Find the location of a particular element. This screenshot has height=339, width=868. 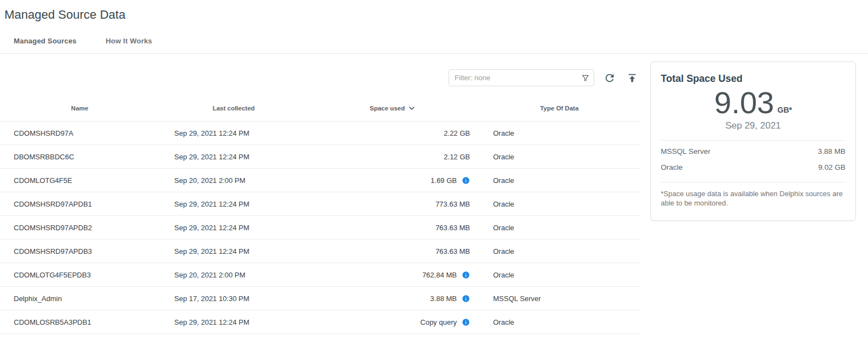

source-name: CDOMSHSRD97APDB2 is located at coordinates (80, 227).